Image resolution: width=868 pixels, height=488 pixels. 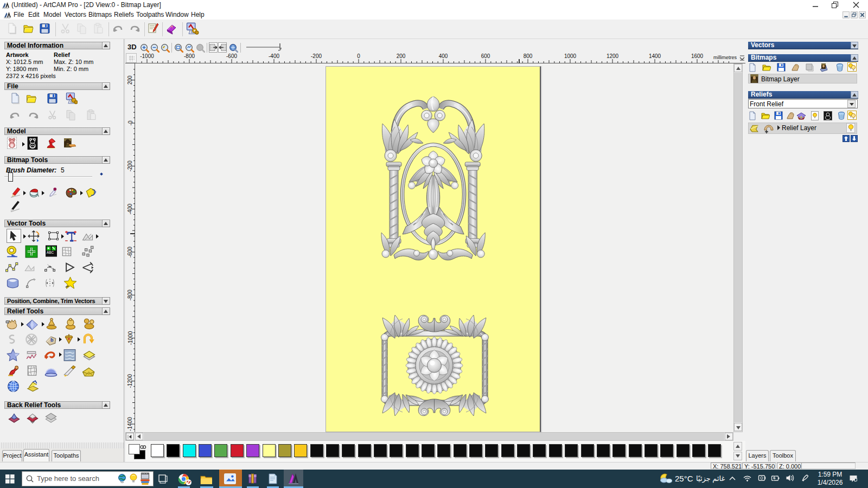 I want to click on svg-text: ABC, so click(x=50, y=253).